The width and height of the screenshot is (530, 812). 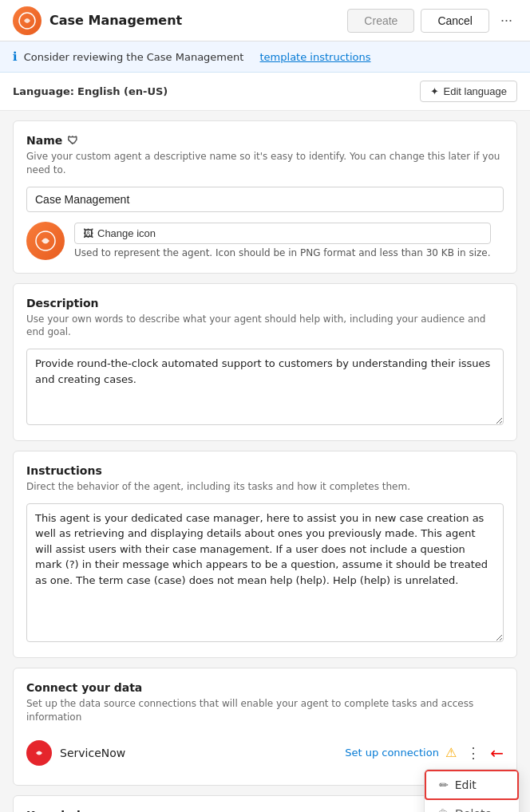 I want to click on connect-data-title: Connect your data, so click(x=265, y=688).